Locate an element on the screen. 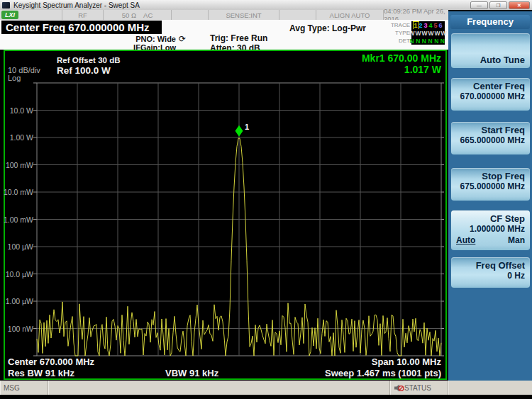 Image resolution: width=532 pixels, height=399 pixels. softkey-center-freq: Center Freq 670.000000 MHz is located at coordinates (491, 94).